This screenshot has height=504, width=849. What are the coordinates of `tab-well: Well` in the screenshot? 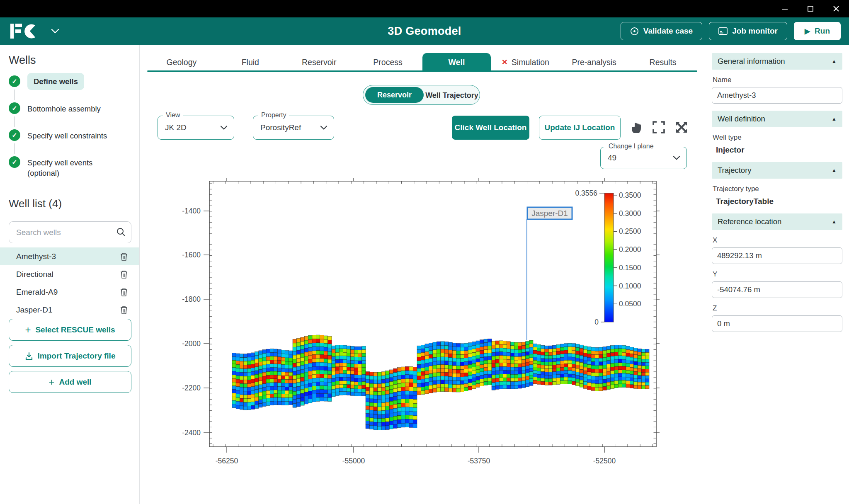 It's located at (457, 62).